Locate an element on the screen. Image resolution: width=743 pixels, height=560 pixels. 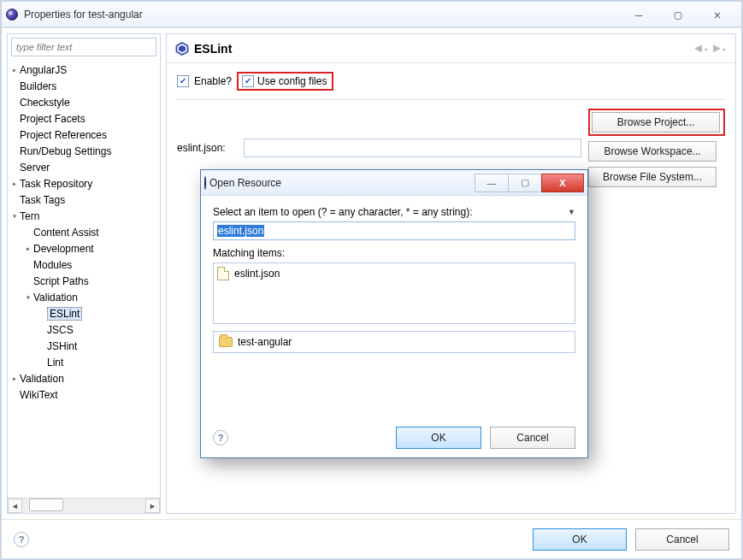
help-icon: ? is located at coordinates (21, 539).